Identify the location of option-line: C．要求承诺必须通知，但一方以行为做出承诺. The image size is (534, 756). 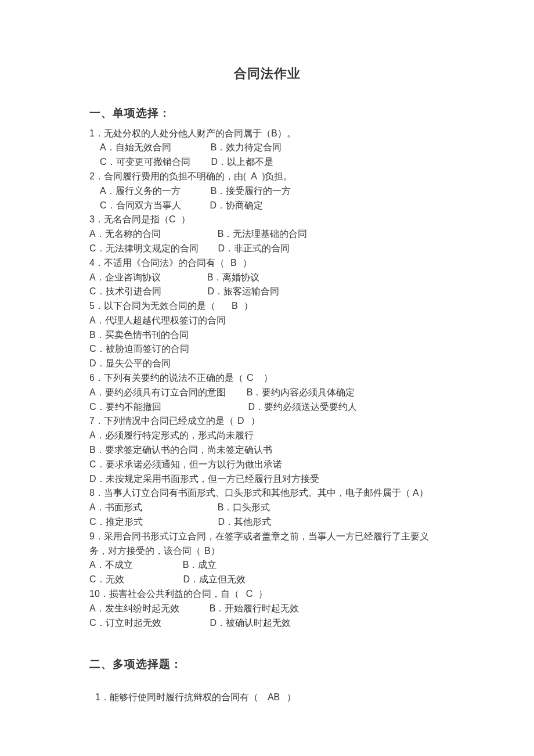
(267, 465).